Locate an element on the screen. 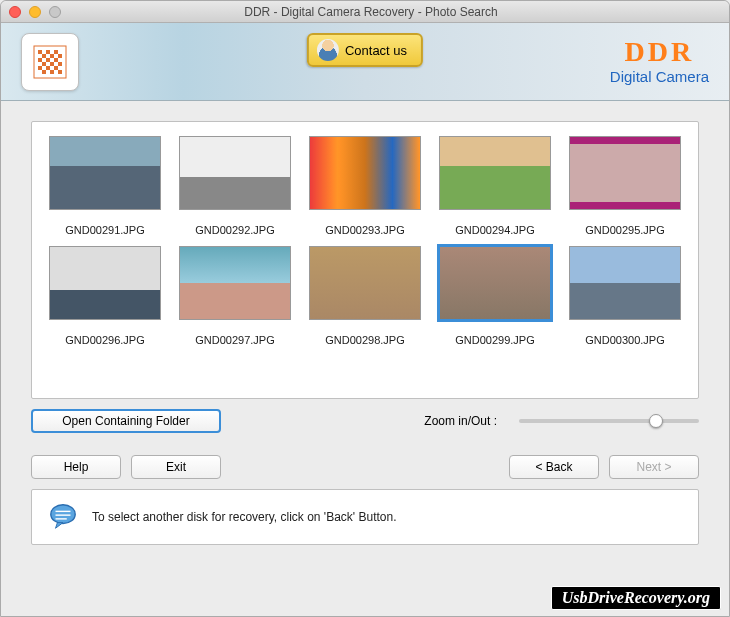  thumbnail-item: GND00294.JPG is located at coordinates (495, 186).